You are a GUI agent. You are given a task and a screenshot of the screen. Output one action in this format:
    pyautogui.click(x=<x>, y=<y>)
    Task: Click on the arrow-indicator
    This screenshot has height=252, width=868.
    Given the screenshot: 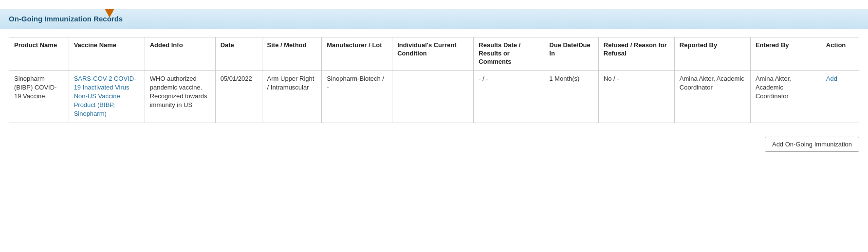 What is the action you would take?
    pyautogui.click(x=110, y=13)
    